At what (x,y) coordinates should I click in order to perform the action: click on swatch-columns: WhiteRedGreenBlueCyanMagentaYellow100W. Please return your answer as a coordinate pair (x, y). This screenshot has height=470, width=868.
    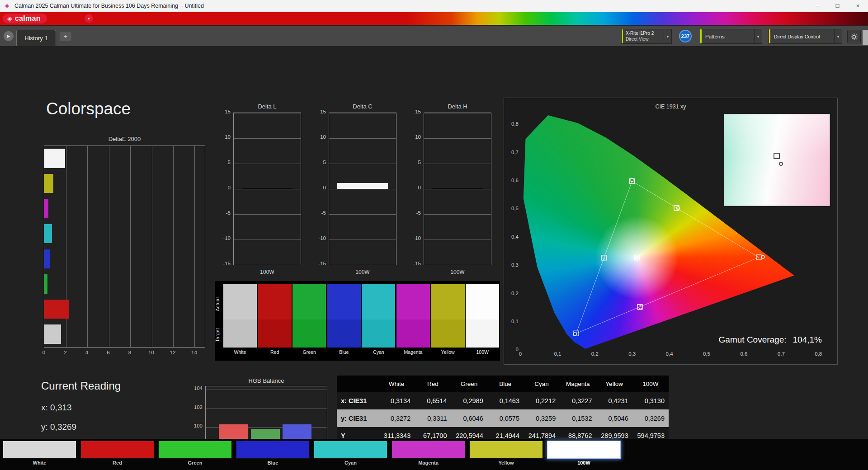
    Looking at the image, I should click on (360, 321).